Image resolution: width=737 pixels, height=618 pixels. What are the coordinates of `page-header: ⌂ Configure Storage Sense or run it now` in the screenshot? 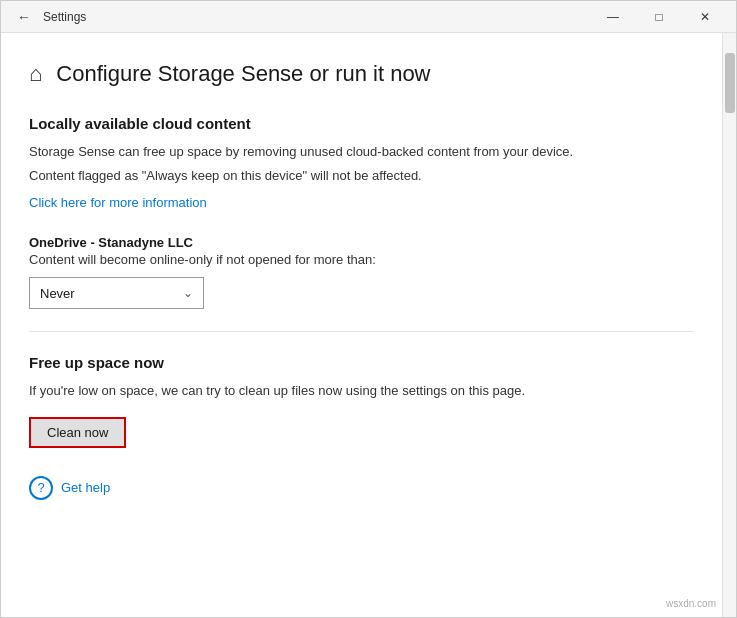 It's located at (362, 74).